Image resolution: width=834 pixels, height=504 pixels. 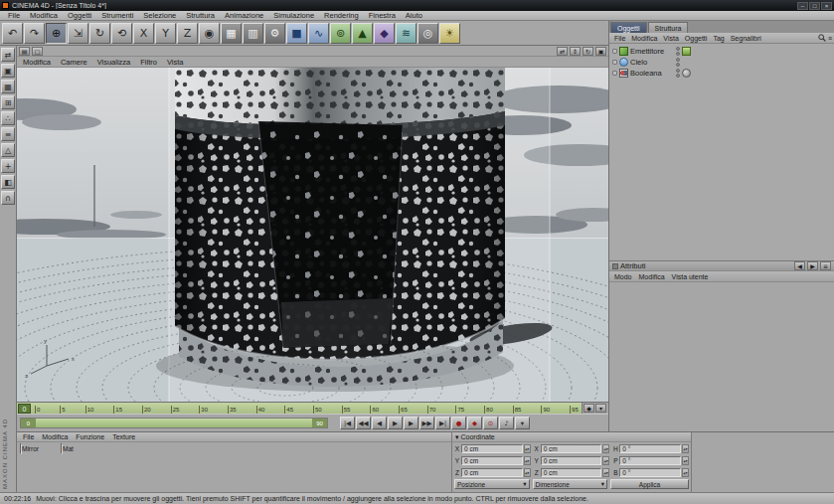 What do you see at coordinates (380, 423) in the screenshot?
I see `previous-frame-button: ◀` at bounding box center [380, 423].